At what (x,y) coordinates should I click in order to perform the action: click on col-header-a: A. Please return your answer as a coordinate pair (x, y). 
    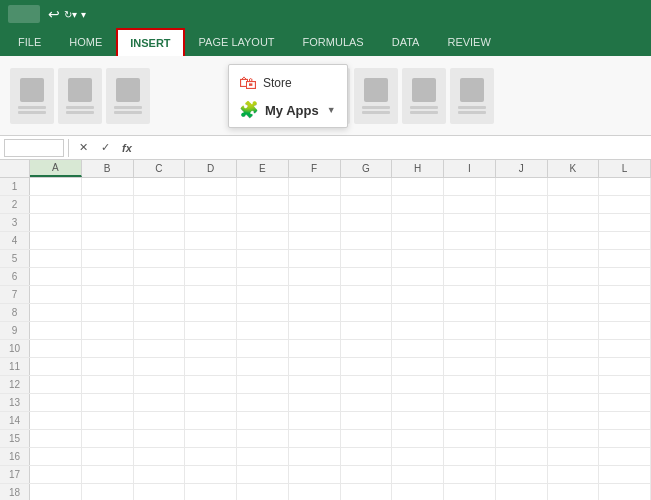
    Looking at the image, I should click on (56, 168).